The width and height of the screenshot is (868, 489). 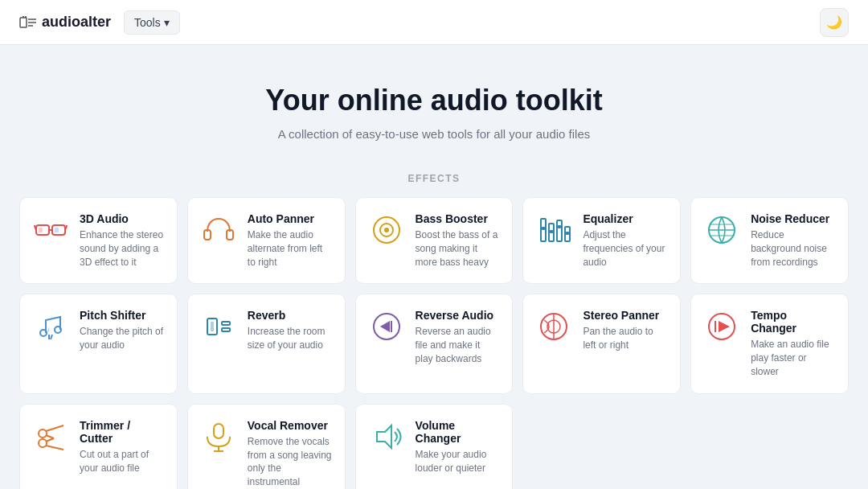 I want to click on chevron-down-icon: ▾, so click(x=167, y=23).